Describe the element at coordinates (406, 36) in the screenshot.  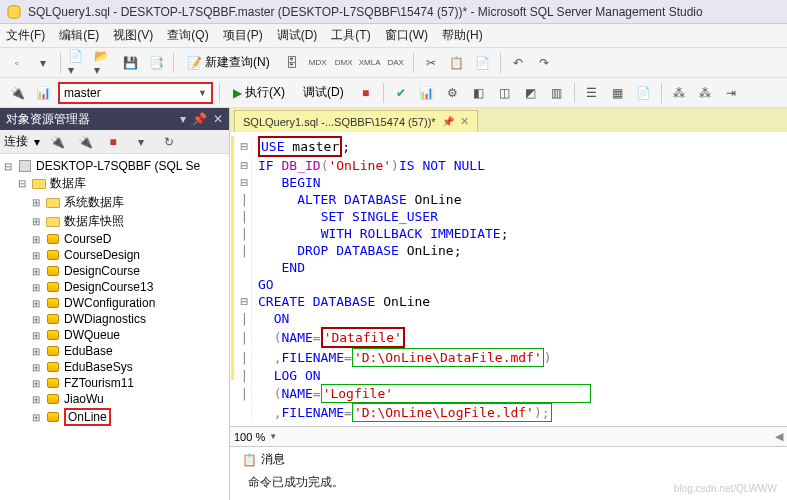
I see `menu-window: 窗口(W)` at that location.